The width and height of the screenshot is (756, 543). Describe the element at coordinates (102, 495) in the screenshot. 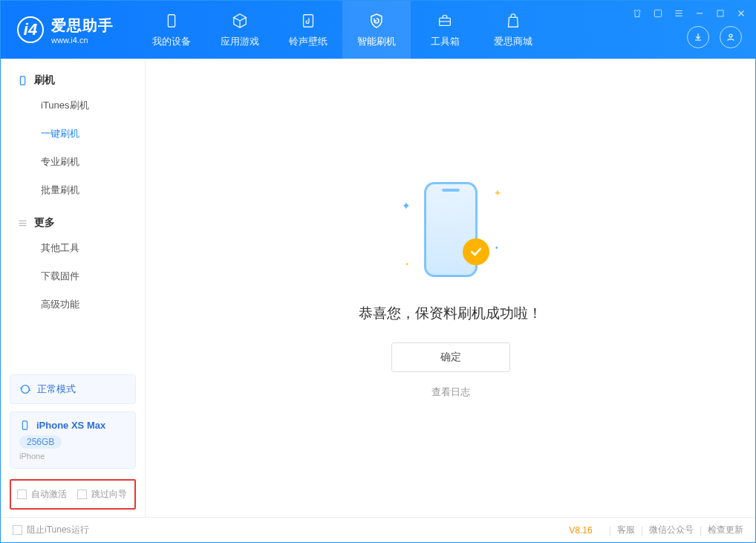

I see `checkbox-skip-setup: 跳过向导` at that location.